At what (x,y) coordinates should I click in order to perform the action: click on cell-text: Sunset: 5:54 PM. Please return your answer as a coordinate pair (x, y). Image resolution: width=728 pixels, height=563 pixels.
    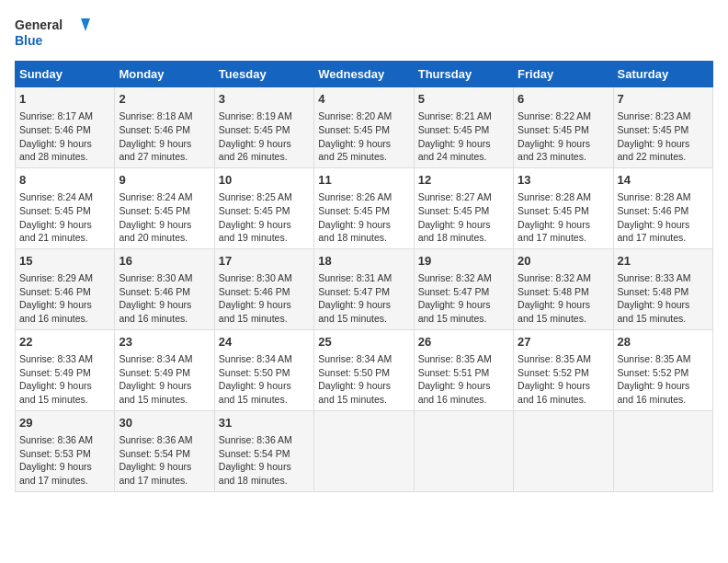
    Looking at the image, I should click on (164, 454).